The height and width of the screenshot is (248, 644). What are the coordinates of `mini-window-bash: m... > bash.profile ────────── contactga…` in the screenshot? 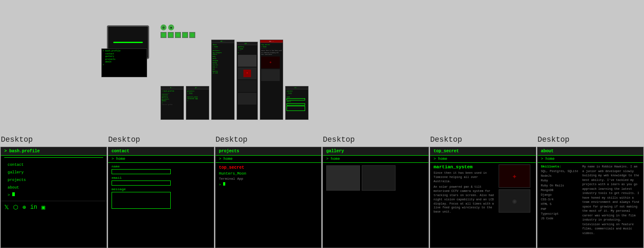 It's located at (172, 103).